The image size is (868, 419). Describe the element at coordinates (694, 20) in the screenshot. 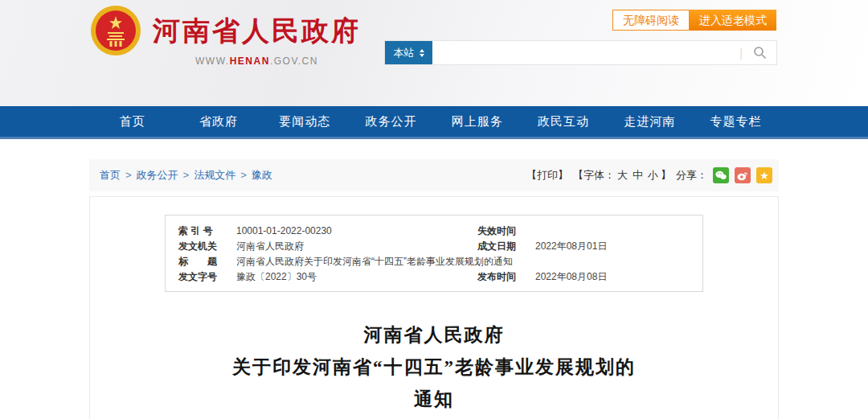

I see `header-buttons: 无障碍阅读 进入适老模式` at that location.